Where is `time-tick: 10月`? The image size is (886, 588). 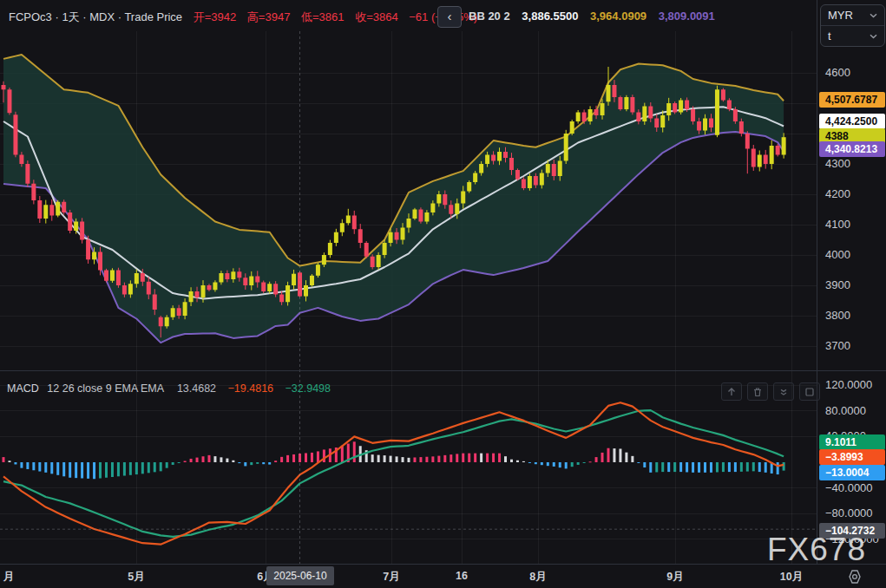 time-tick: 10月 is located at coordinates (791, 578).